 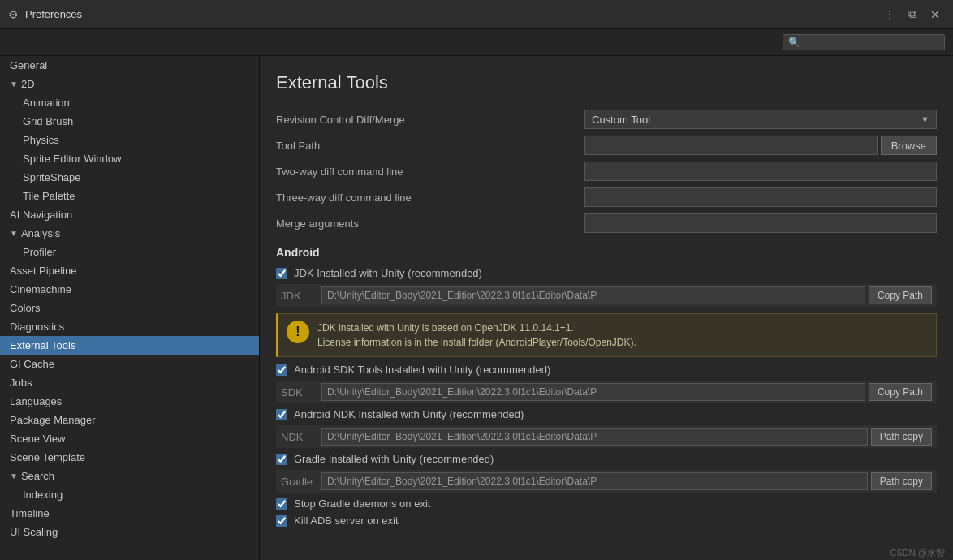 I want to click on three-way-diff-input, so click(x=761, y=197).